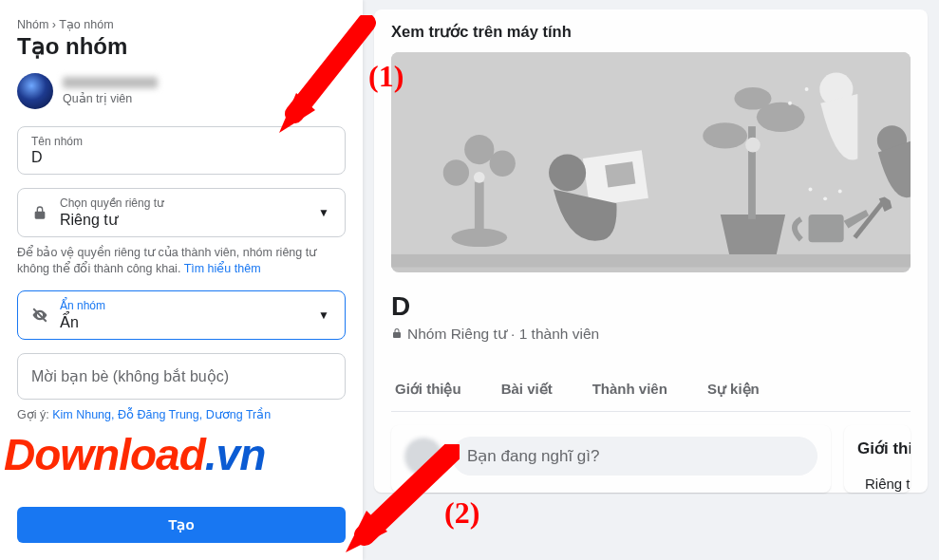 This screenshot has height=560, width=939. Describe the element at coordinates (110, 99) in the screenshot. I see `admin-role-label: Quản trị viên` at that location.